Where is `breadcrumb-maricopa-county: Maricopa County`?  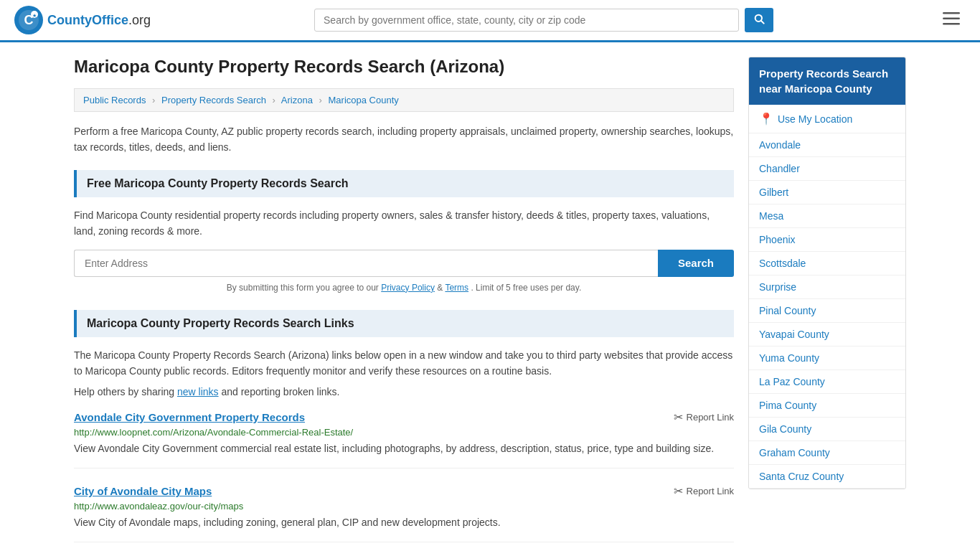
breadcrumb-maricopa-county: Maricopa County is located at coordinates (364, 100).